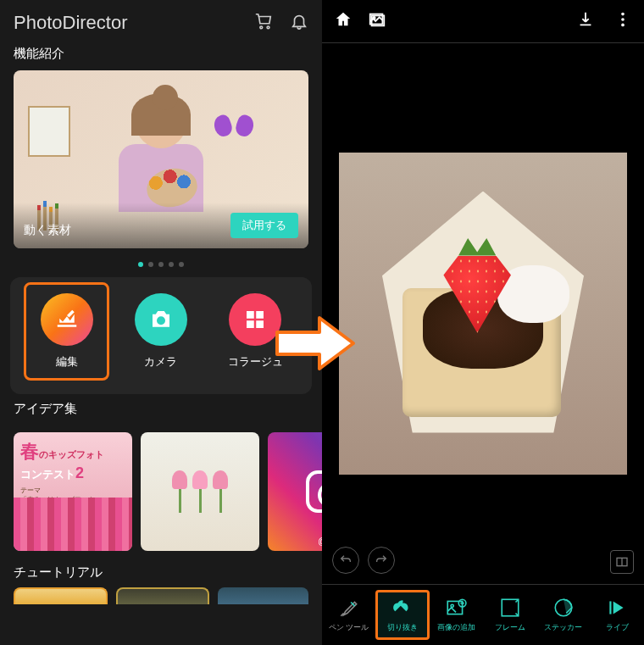 This screenshot has height=645, width=644. I want to click on ideas-row: 春のキッズフォト コンテスト2 テーマ 「春みつけキッズフォト」 開催期間：3/…, so click(161, 492).